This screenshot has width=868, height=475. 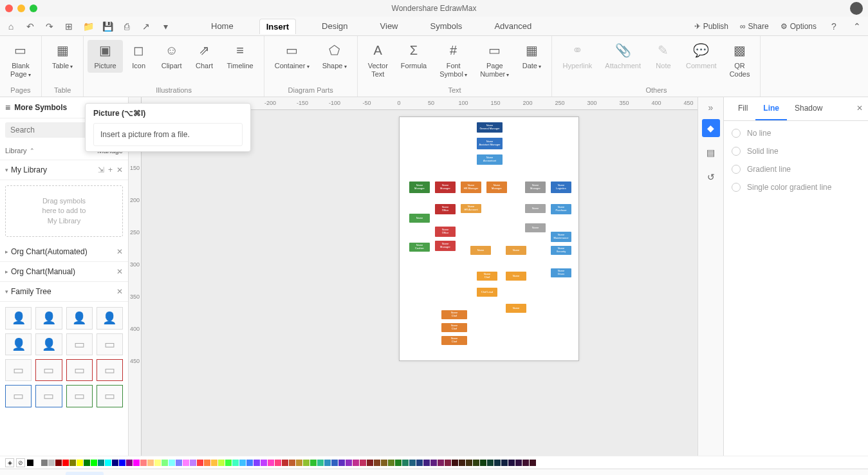 What do you see at coordinates (490, 127) in the screenshot?
I see `org-node: Name General Manager` at bounding box center [490, 127].